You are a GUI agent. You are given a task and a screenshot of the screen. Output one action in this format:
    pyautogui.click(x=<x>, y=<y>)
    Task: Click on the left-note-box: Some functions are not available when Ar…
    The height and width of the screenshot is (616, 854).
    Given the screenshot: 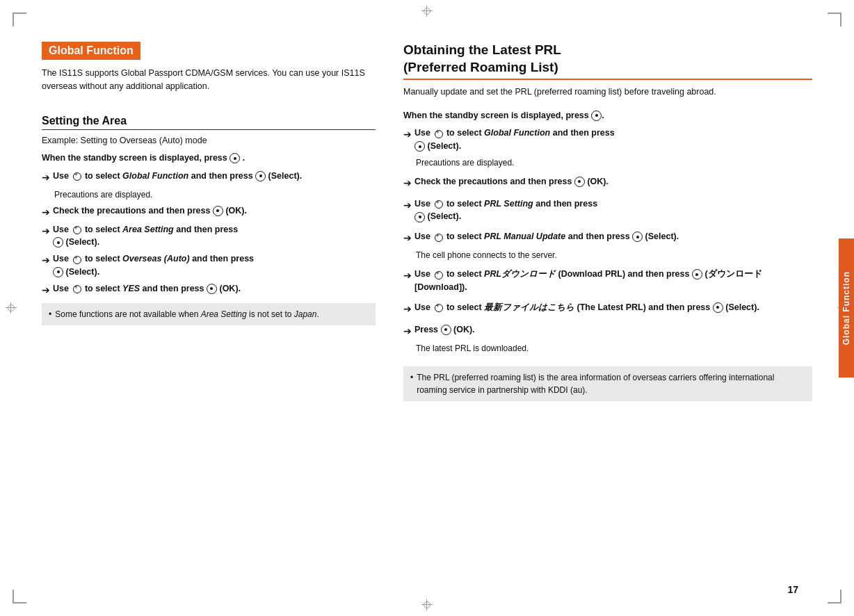 What is the action you would take?
    pyautogui.click(x=209, y=314)
    